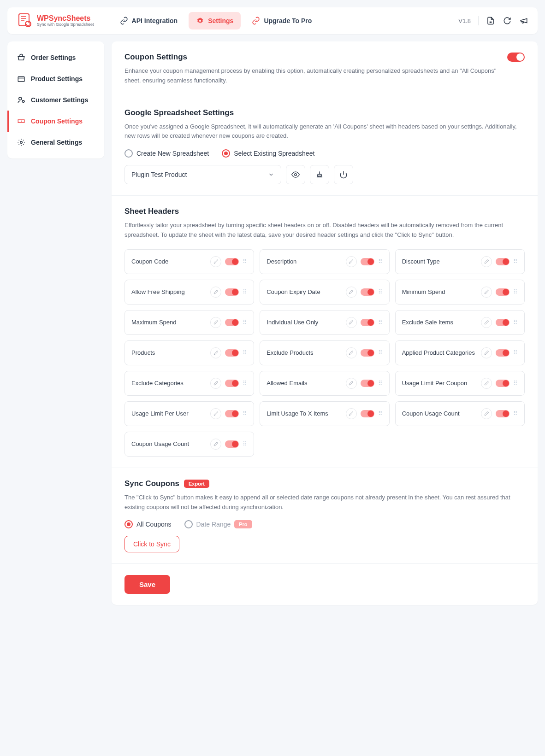 The height and width of the screenshot is (756, 545). Describe the element at coordinates (56, 79) in the screenshot. I see `sidebar-item-product: Product Settings` at that location.